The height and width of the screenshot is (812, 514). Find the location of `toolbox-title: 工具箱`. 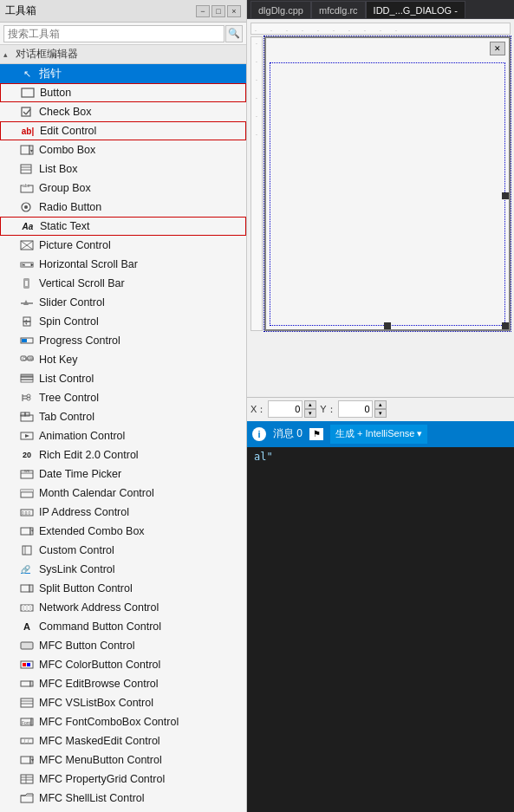

toolbox-title: 工具箱 is located at coordinates (21, 10).